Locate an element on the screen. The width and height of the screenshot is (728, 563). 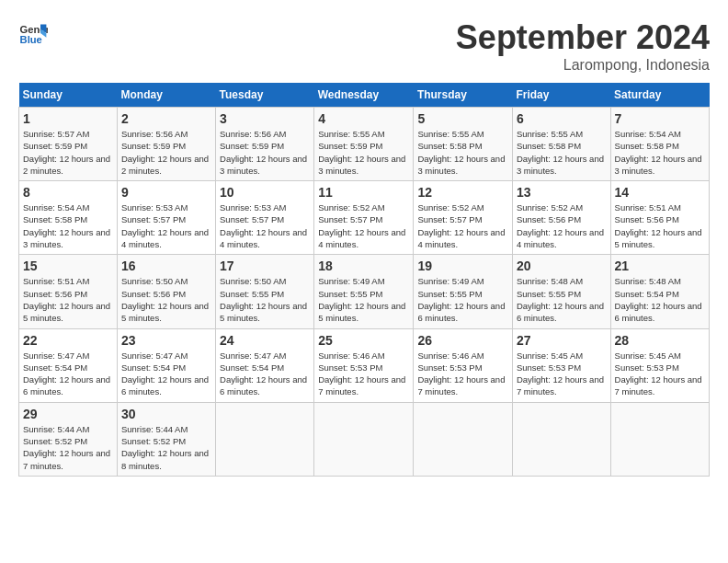
calendar-cell: 24 Sunrise: 5:47 AMSunset: 5:54 PMDaylig… is located at coordinates (265, 365).